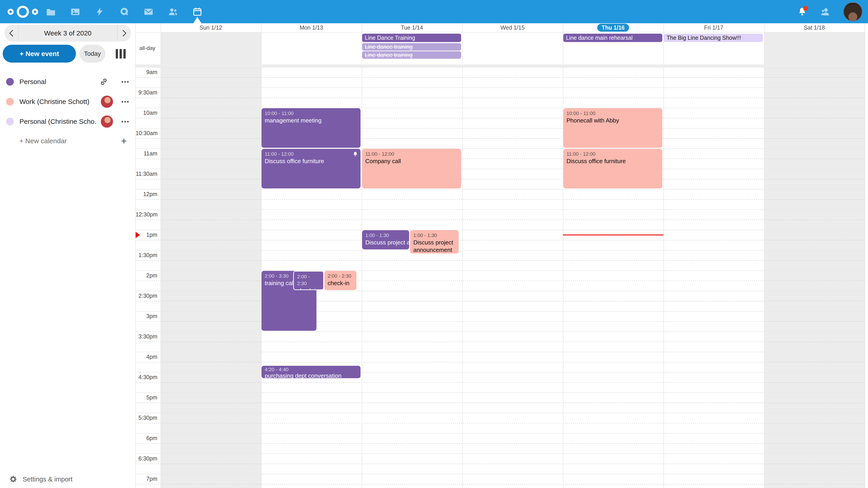  I want to click on event-title: Phonecall with Abby, so click(613, 121).